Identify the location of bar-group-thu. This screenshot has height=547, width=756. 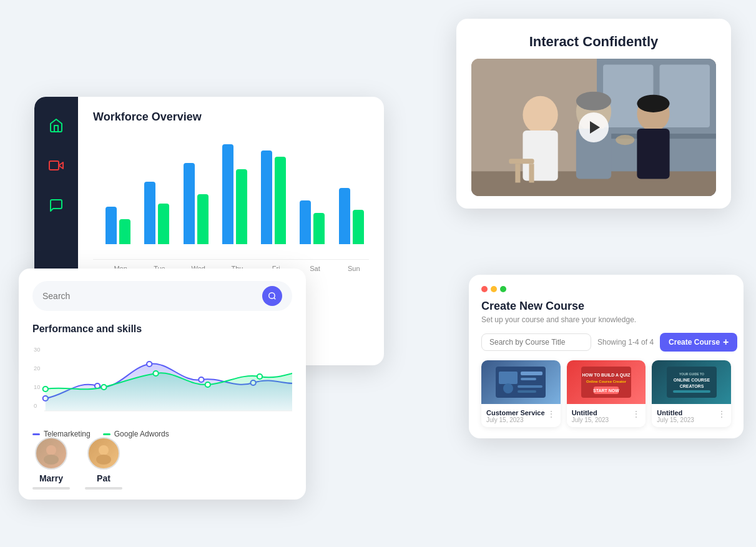
(237, 194).